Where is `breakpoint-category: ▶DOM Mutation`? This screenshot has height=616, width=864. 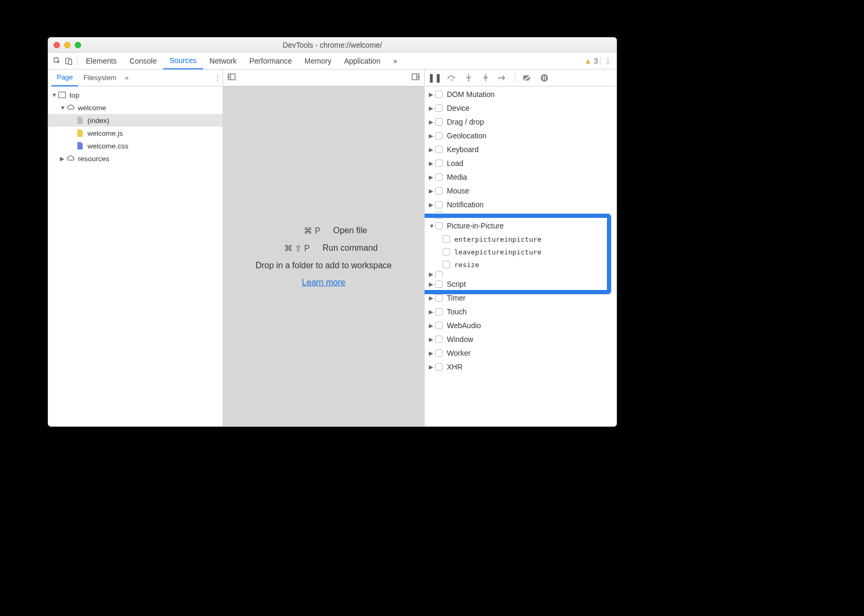
breakpoint-category: ▶DOM Mutation is located at coordinates (521, 94).